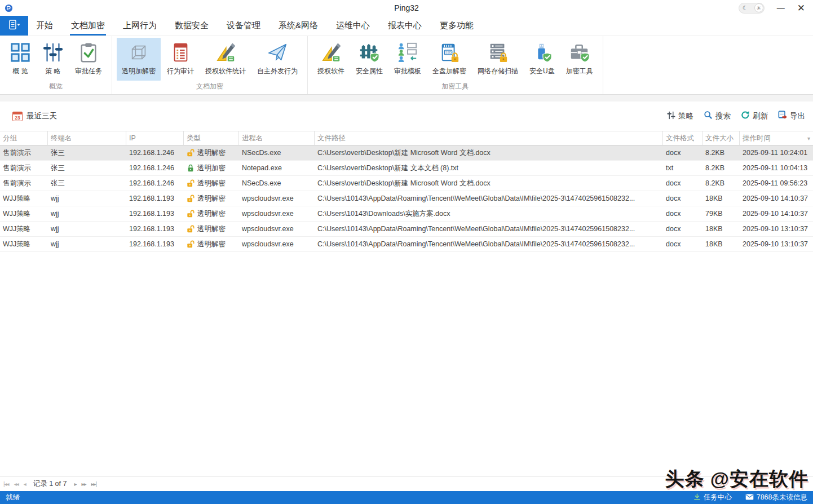 The height and width of the screenshot is (504, 813). Describe the element at coordinates (155, 138) in the screenshot. I see `column-header-3: IP` at that location.